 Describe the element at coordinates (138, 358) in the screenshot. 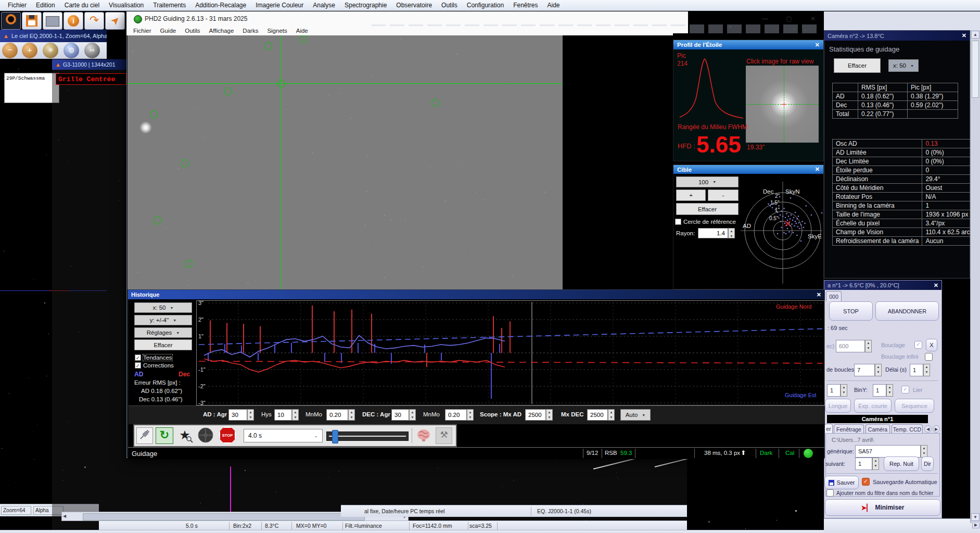

I see `trends-checkbox` at that location.